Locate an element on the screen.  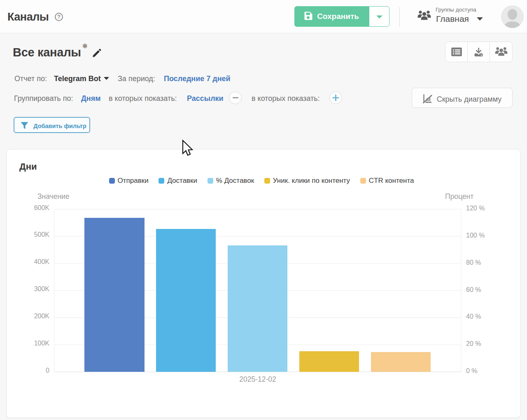
svg-text: 600K is located at coordinates (42, 208).